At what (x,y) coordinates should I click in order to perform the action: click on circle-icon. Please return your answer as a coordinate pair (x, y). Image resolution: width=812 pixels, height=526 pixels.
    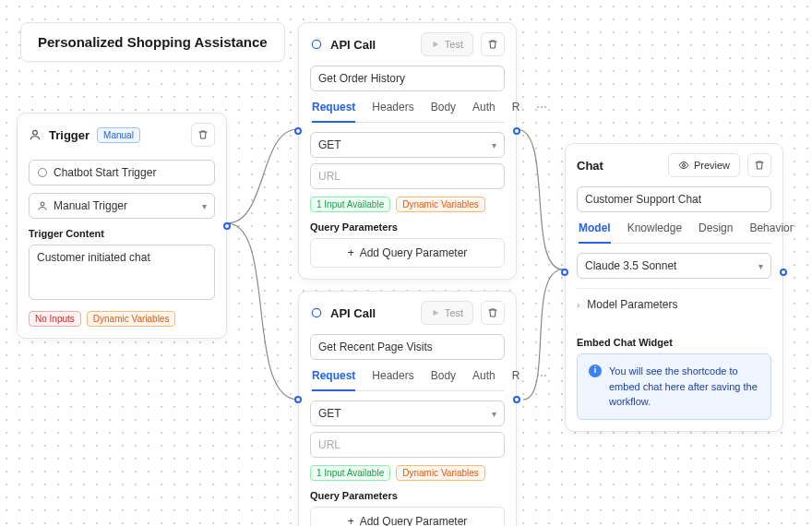
    Looking at the image, I should click on (42, 173).